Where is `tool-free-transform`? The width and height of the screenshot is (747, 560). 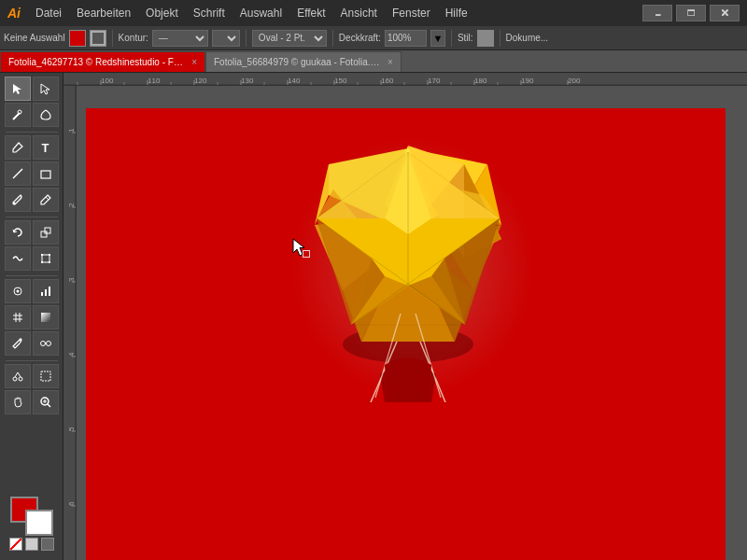
tool-free-transform is located at coordinates (46, 259).